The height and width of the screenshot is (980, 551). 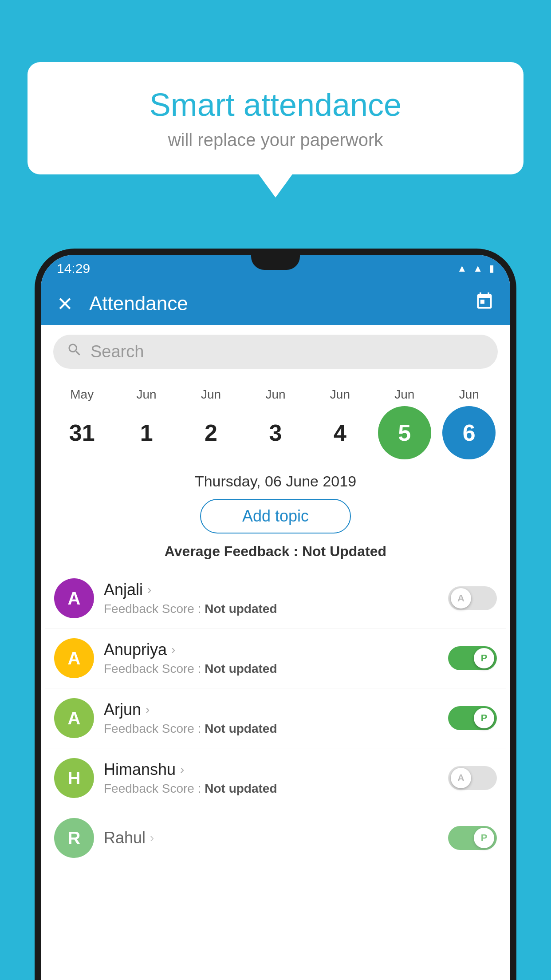 I want to click on speech-bubble: Smart attendance will replace your paper…, so click(x=276, y=118).